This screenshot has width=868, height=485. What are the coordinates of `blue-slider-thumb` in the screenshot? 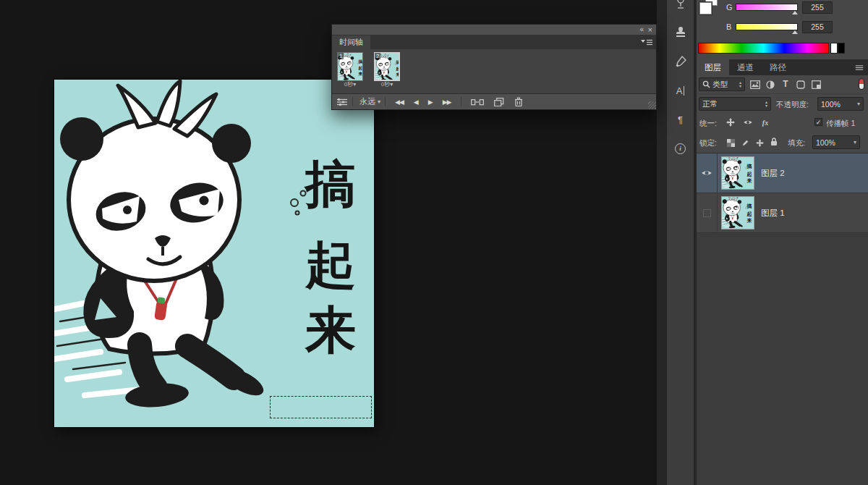 It's located at (795, 32).